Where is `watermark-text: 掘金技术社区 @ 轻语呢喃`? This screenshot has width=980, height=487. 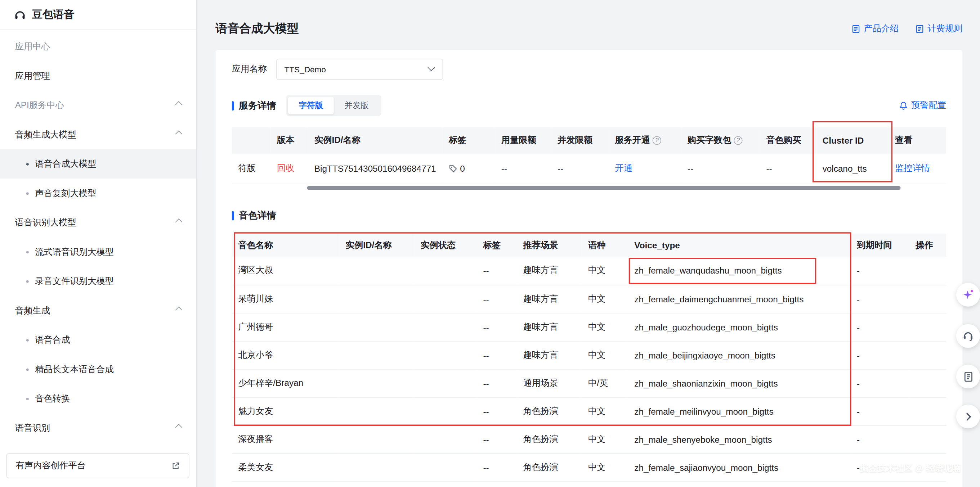
watermark-text: 掘金技术社区 @ 轻语呢喃 is located at coordinates (911, 468).